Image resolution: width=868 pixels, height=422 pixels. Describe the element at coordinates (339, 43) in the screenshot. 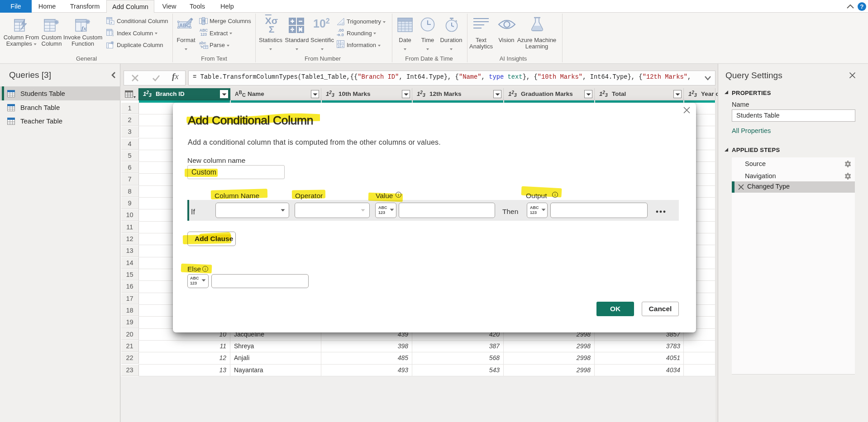

I see `svg-text: 1` at that location.